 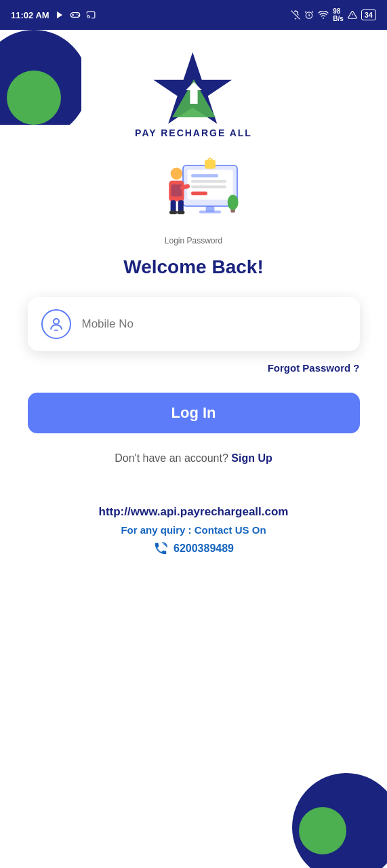 What do you see at coordinates (53, 15) in the screenshot?
I see `status-left: 11:02 AM` at bounding box center [53, 15].